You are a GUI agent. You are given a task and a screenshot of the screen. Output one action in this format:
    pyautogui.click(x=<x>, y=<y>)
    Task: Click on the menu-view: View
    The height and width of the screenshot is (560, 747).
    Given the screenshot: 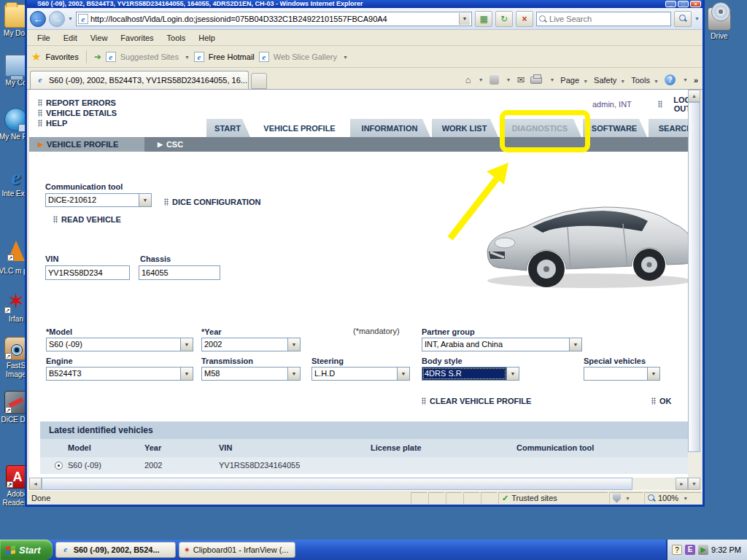 What is the action you would take?
    pyautogui.click(x=99, y=38)
    